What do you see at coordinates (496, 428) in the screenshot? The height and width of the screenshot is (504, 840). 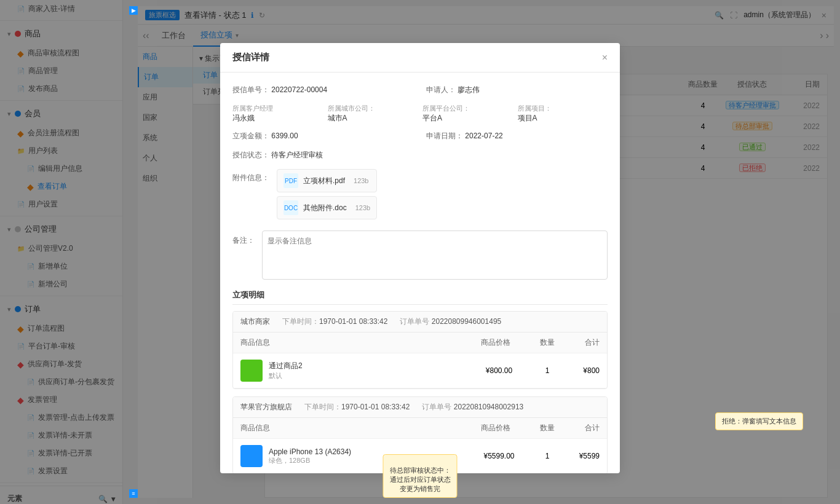 I see `col-product-price2: 商品价格` at bounding box center [496, 428].